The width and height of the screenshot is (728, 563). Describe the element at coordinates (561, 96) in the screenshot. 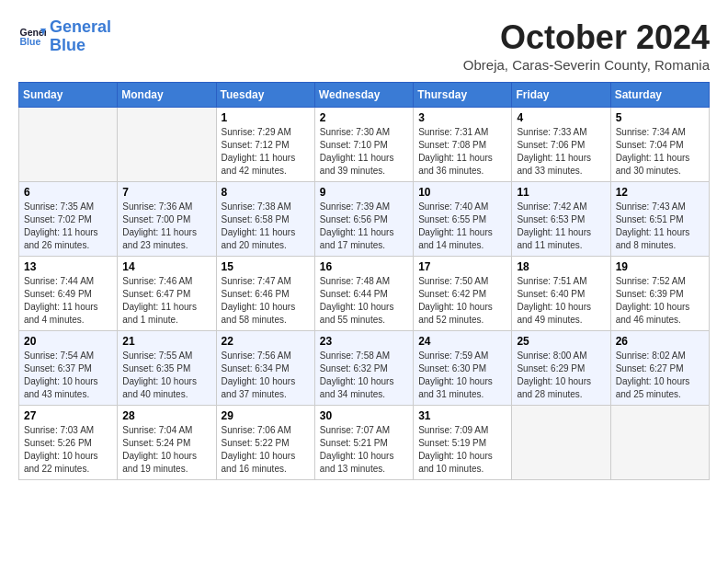

I see `header-friday: Friday` at that location.